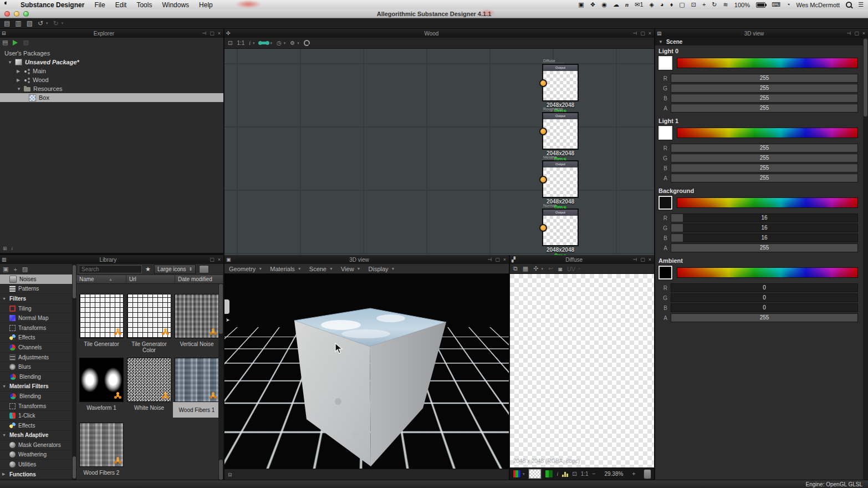 This screenshot has height=488, width=868. I want to click on zoom-window-button, so click(26, 14).